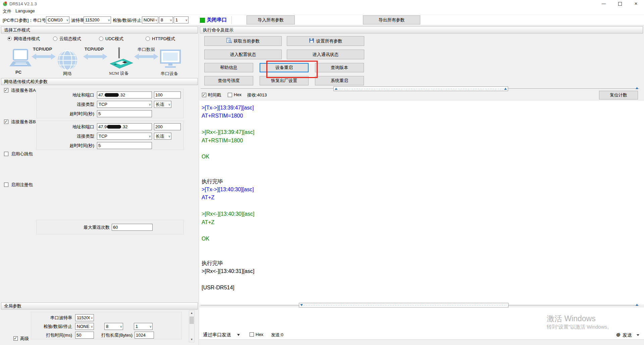 The width and height of the screenshot is (644, 345). What do you see at coordinates (27, 39) in the screenshot?
I see `radio-net-transparent-label: 网络透传模式` at bounding box center [27, 39].